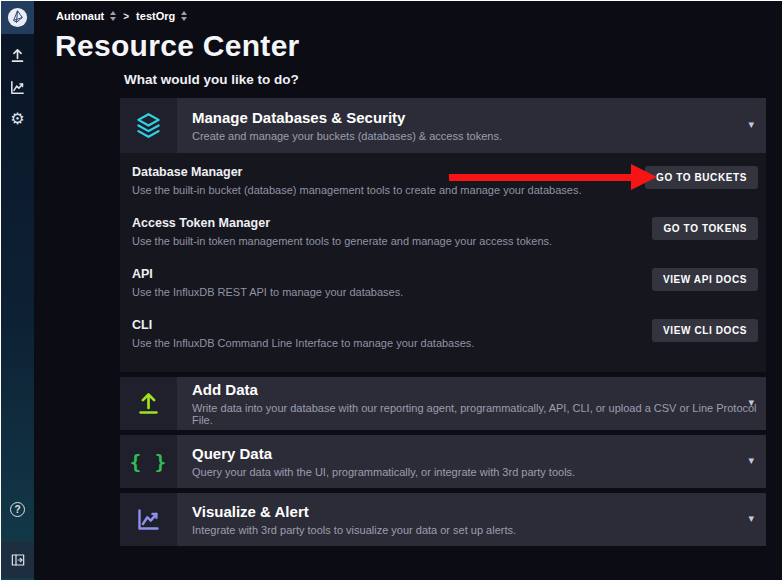 This screenshot has width=783, height=581. Describe the element at coordinates (340, 126) in the screenshot. I see `panel-header-text: Manage Databases & Security Create and m…` at that location.